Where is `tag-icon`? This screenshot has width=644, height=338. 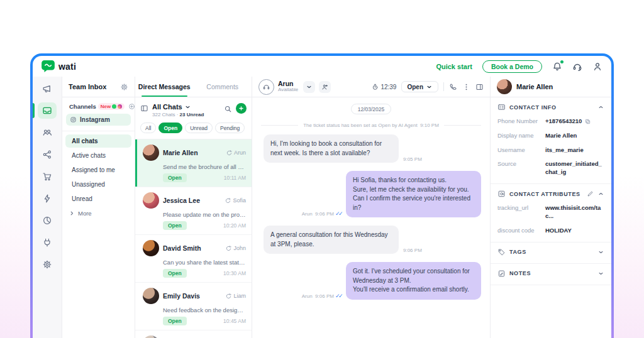 tag-icon is located at coordinates (502, 253).